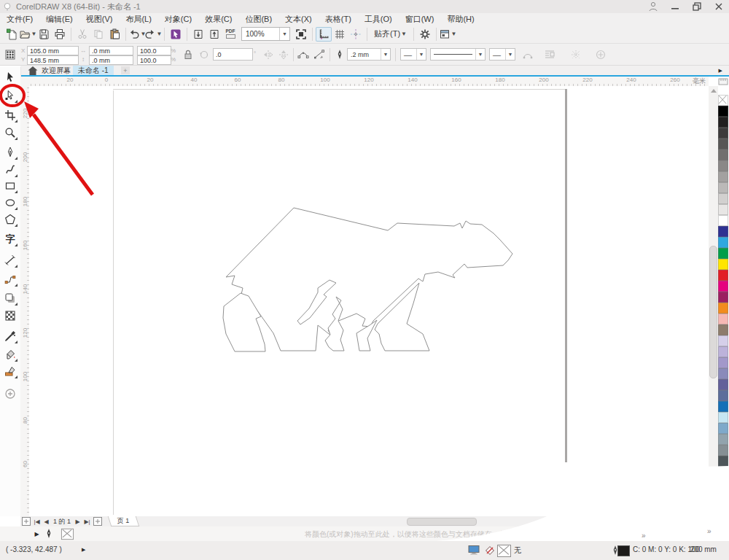 The height and width of the screenshot is (560, 729). I want to click on scroll-up-icon, so click(714, 90).